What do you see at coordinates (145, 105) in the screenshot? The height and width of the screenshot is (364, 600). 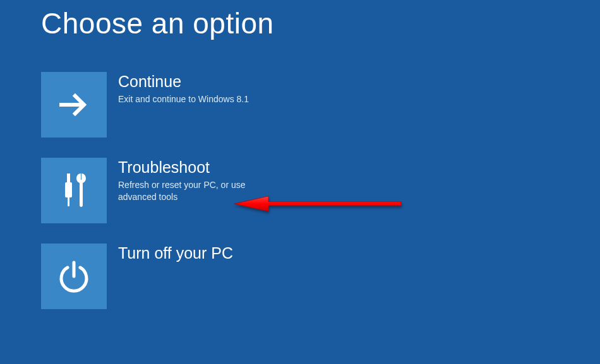 I see `option-continue: Continue Exit and continue to Windows 8.…` at bounding box center [145, 105].